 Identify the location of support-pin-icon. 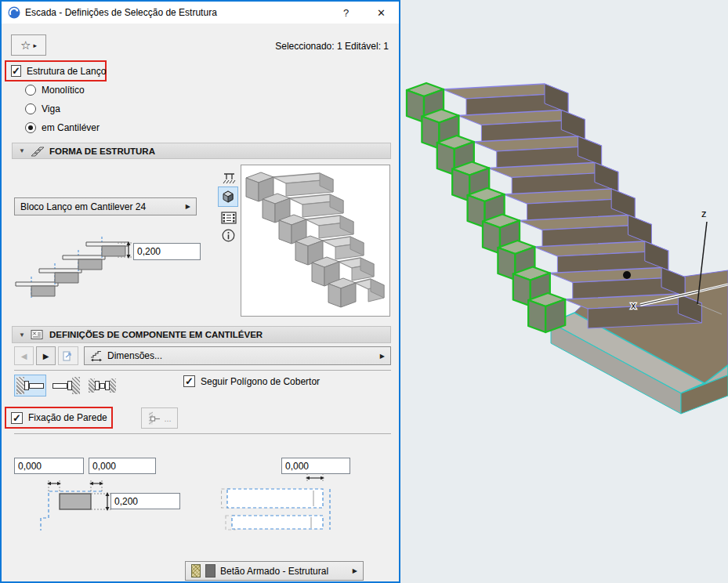
(229, 179).